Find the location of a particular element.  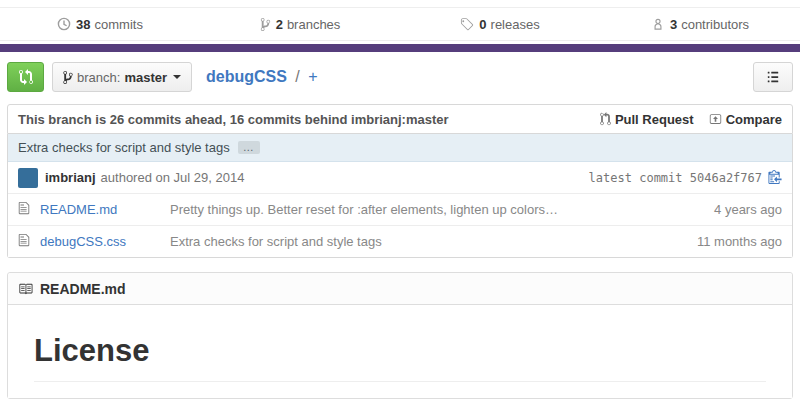

file-age: 4 years ago is located at coordinates (748, 210).